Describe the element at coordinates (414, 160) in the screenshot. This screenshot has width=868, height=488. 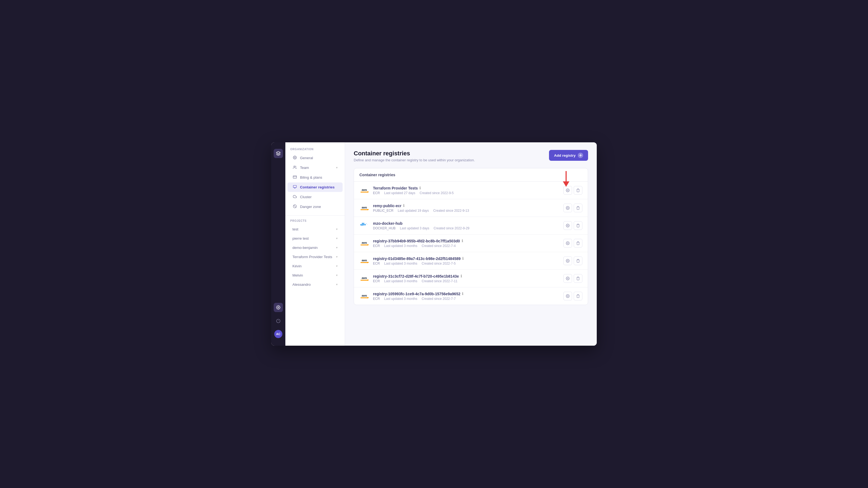
I see `page-description: Define and manage the container registry…` at that location.